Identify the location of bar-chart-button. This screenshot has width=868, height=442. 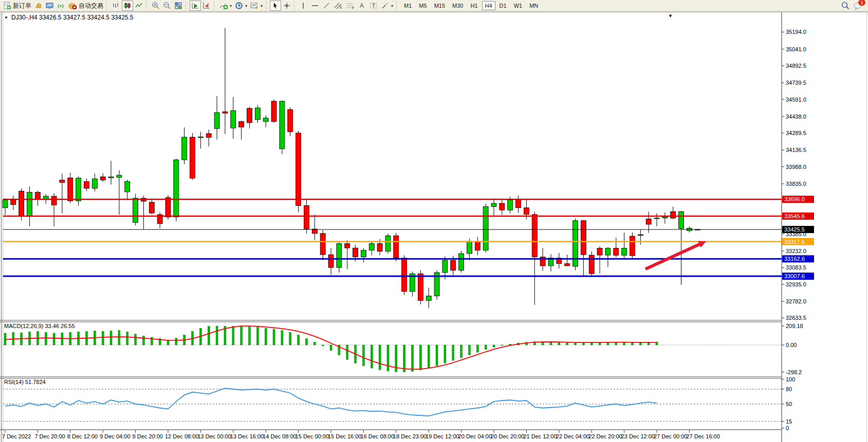
(116, 6).